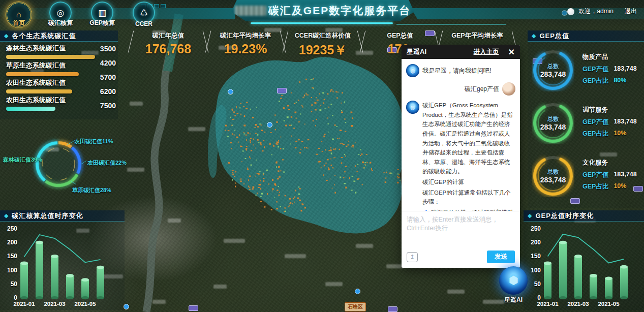 This screenshot has width=644, height=312. I want to click on chat-messages: ◍ 我是星遥，请向我提问吧! 碳汇gep产值 ◍ 碳汇GEP（Gross Eco…, so click(461, 135).